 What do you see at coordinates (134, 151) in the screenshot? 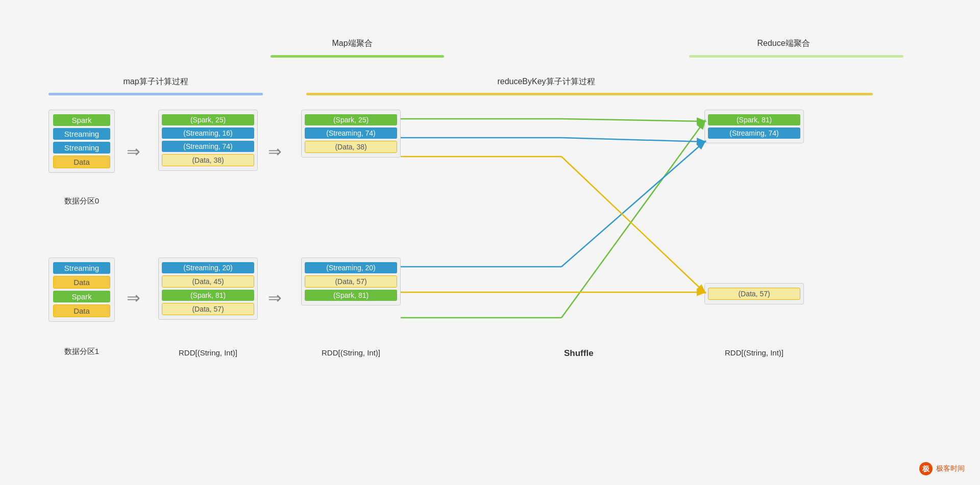
I see `arrow1-p0: ⇒` at bounding box center [134, 151].